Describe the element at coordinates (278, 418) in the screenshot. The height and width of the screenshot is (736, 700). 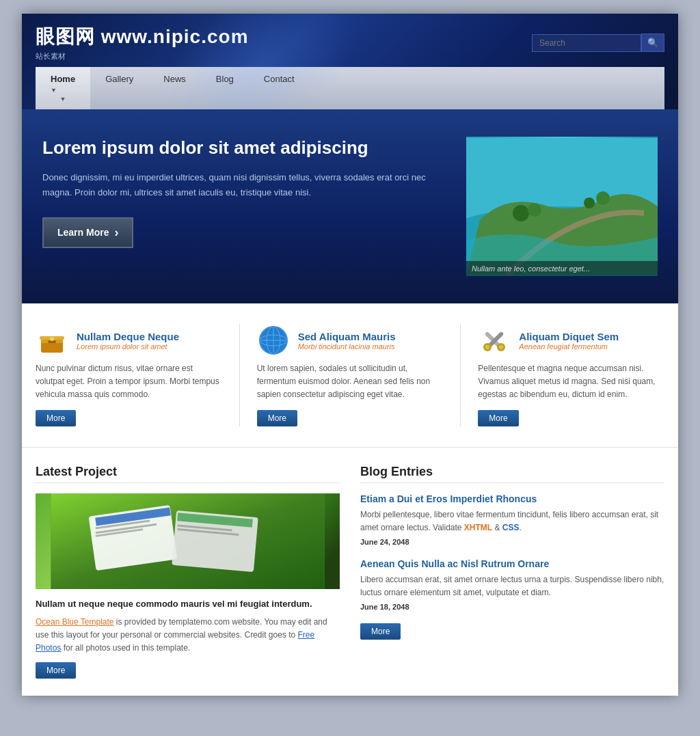
I see `feature-2-more-button: More` at that location.